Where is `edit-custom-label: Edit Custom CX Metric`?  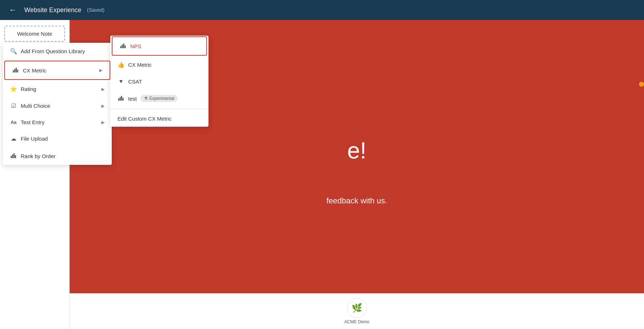 edit-custom-label: Edit Custom CX Metric is located at coordinates (145, 118).